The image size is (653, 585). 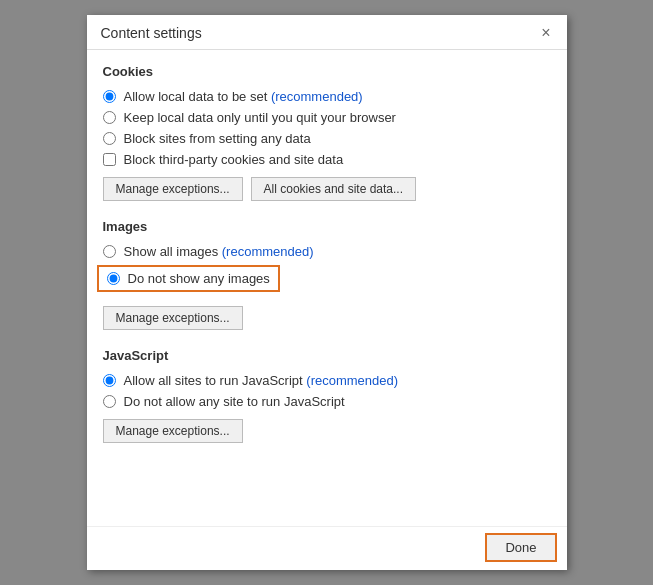 What do you see at coordinates (327, 189) in the screenshot?
I see `cookies-buttons: Manage exceptions... All cookies and sit…` at bounding box center [327, 189].